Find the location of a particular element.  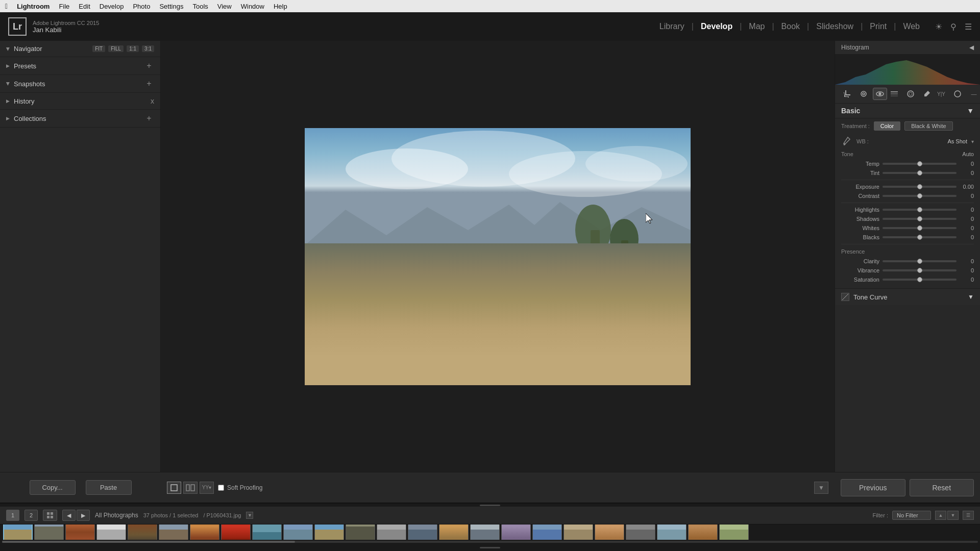

red-eye-icon is located at coordinates (880, 94).